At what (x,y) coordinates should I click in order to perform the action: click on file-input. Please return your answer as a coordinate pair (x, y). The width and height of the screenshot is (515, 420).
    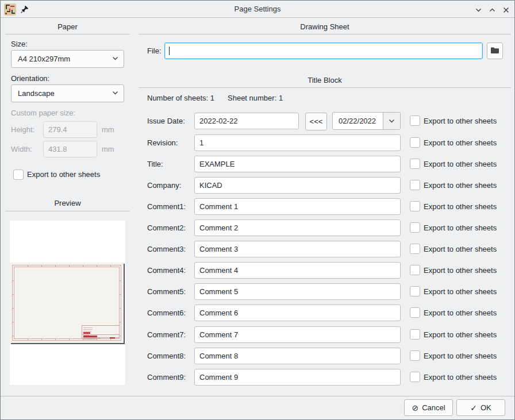
    Looking at the image, I should click on (324, 51).